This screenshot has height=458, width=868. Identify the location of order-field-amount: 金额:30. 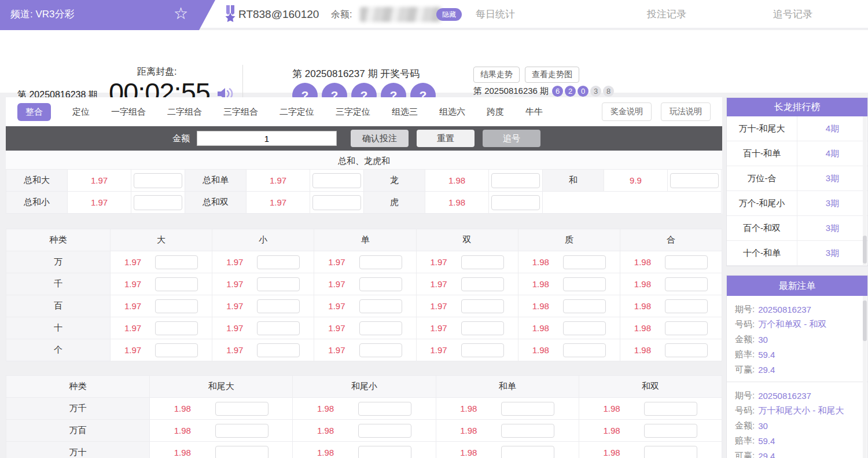
(797, 339).